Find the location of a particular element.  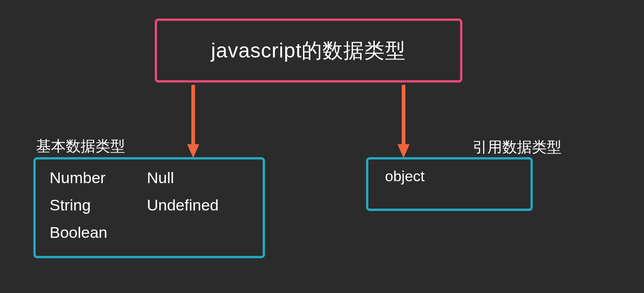

basic-item: Undefined is located at coordinates (198, 205).